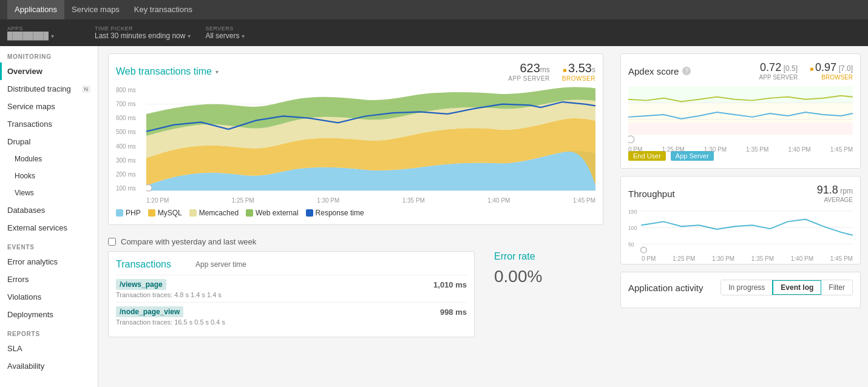 This screenshot has width=868, height=387. What do you see at coordinates (163, 10) in the screenshot?
I see `nav-key-transactions: Key transactions` at bounding box center [163, 10].